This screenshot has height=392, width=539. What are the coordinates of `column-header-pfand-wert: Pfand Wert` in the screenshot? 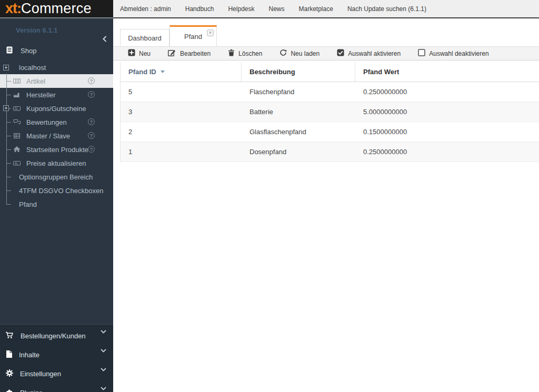 It's located at (447, 72).